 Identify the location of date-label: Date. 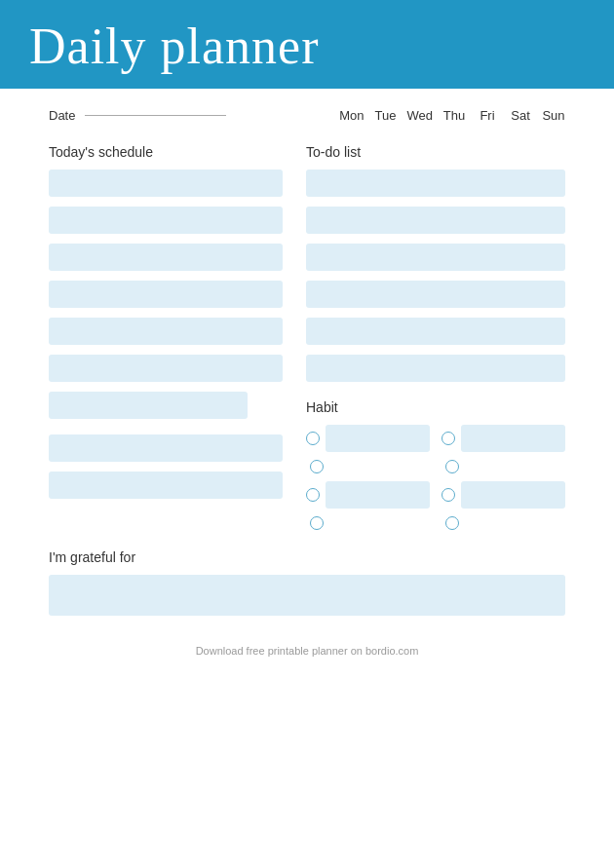
(62, 115).